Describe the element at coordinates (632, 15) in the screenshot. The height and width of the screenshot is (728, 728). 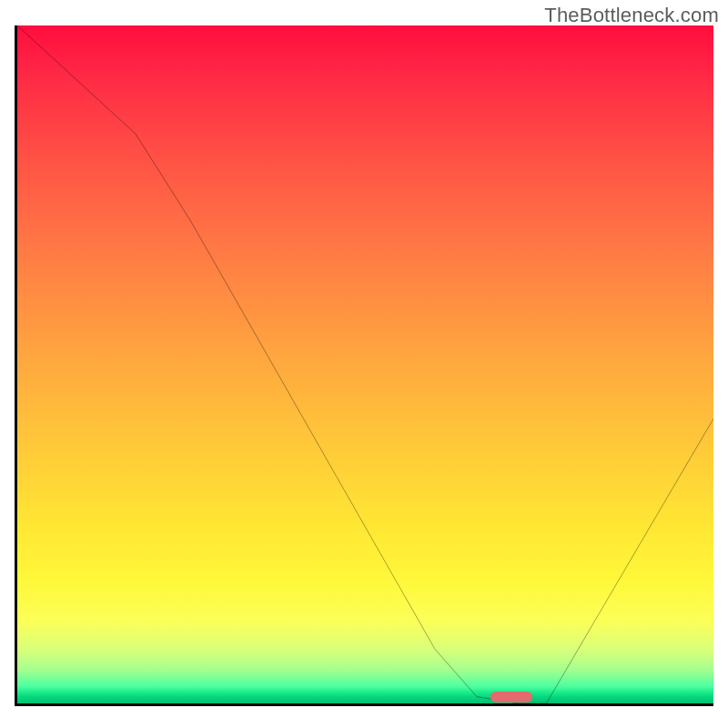
I see `watermark-text: TheBottleneck.com` at that location.